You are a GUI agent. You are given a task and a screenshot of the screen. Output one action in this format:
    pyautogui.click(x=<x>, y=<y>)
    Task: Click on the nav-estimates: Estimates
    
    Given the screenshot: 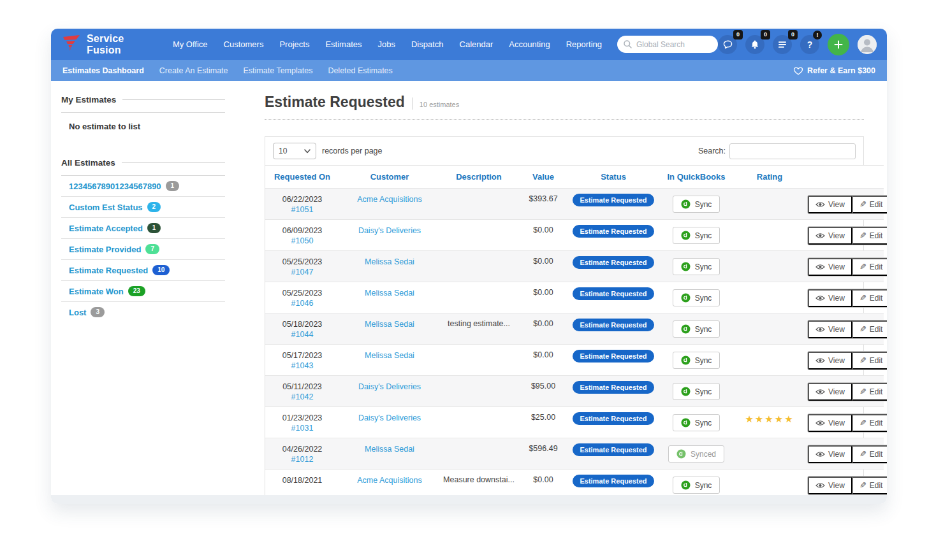 What is the action you would take?
    pyautogui.click(x=343, y=45)
    